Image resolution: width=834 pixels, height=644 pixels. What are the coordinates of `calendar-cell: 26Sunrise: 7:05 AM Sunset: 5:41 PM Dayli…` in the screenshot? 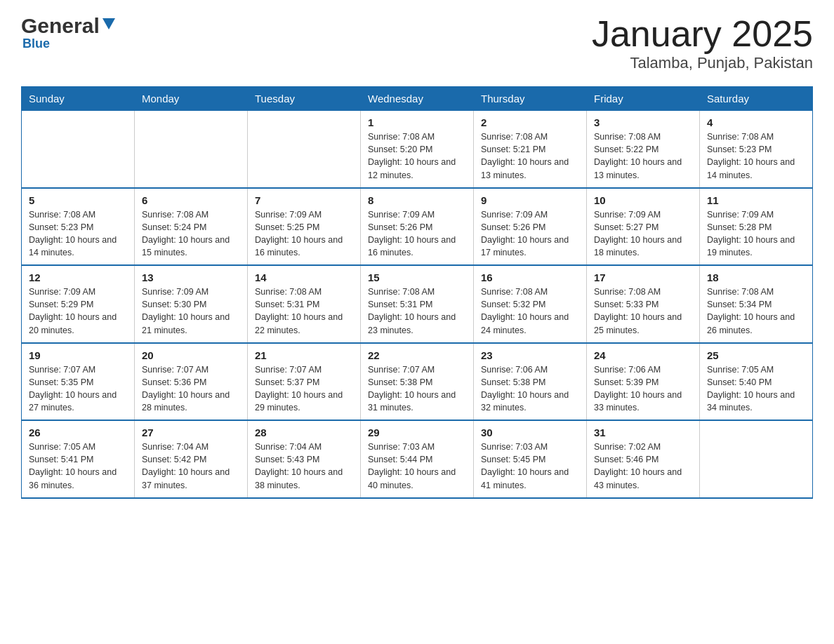 It's located at (79, 459).